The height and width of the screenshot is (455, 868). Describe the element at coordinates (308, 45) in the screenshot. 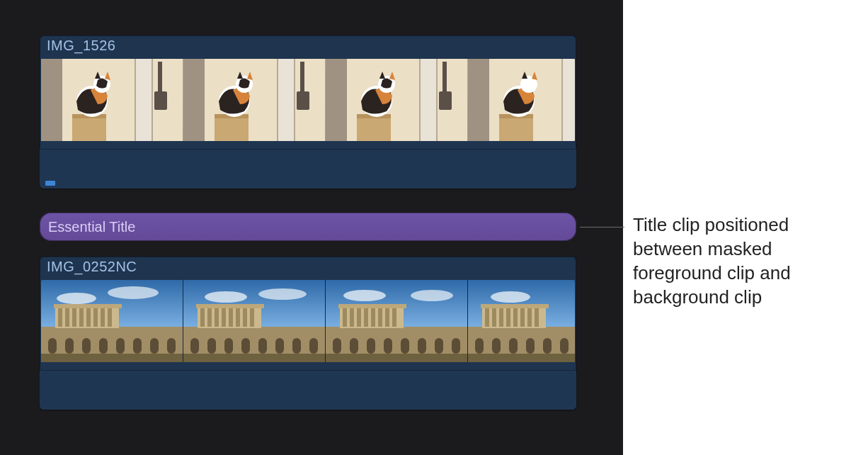

I see `clip-label: IMG_1526` at that location.